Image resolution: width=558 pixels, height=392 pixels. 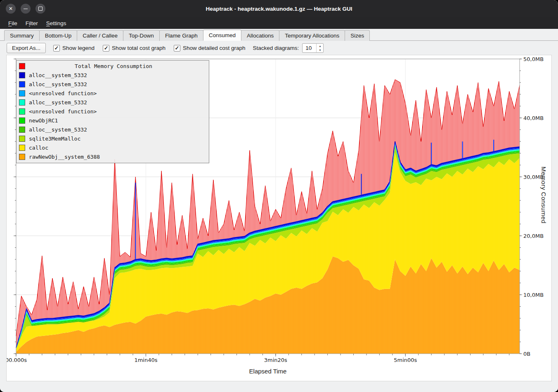 I want to click on tab-summary: Summary, so click(x=22, y=35).